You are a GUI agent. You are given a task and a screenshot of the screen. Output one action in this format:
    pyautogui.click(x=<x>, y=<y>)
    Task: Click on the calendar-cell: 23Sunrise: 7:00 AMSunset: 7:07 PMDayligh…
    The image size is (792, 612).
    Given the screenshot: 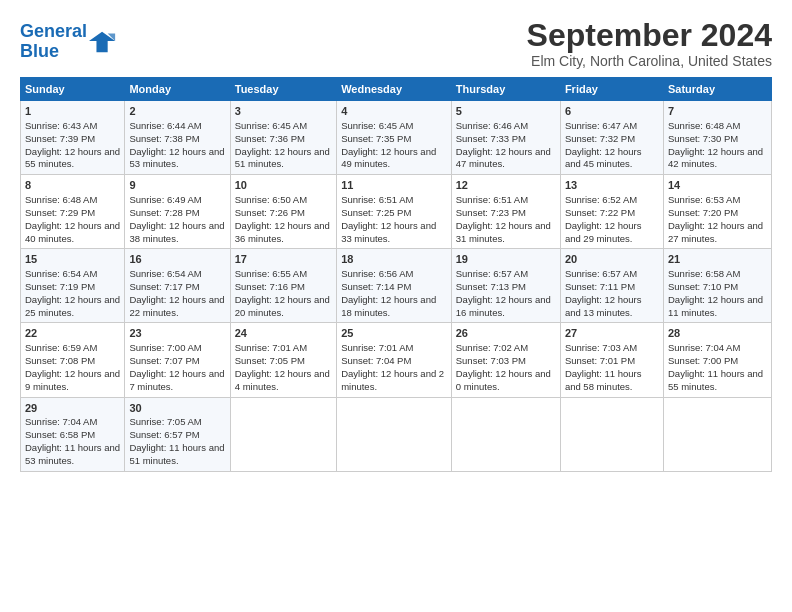 What is the action you would take?
    pyautogui.click(x=178, y=360)
    